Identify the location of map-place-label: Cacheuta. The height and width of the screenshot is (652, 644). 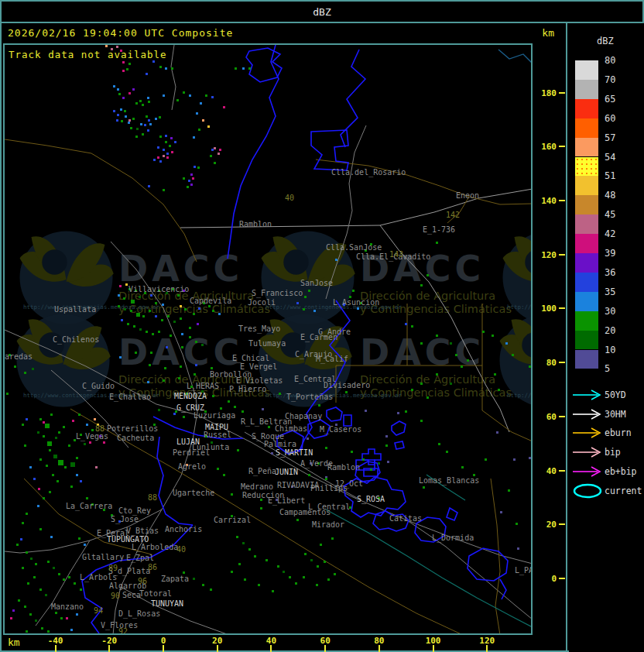
(135, 438).